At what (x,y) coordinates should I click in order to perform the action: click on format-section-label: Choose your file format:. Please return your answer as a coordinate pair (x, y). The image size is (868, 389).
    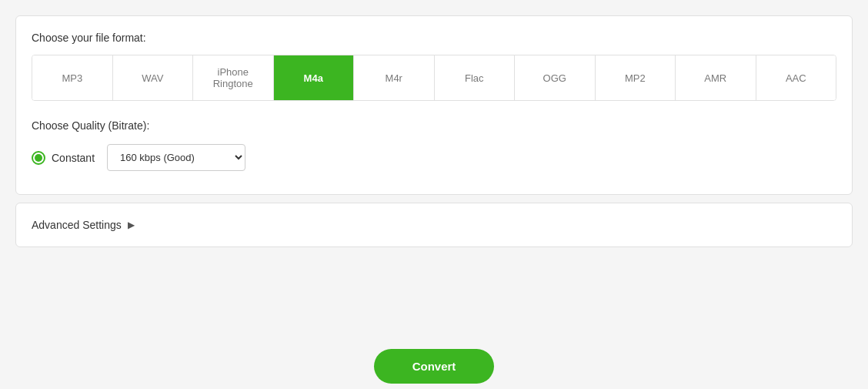
    Looking at the image, I should click on (434, 38).